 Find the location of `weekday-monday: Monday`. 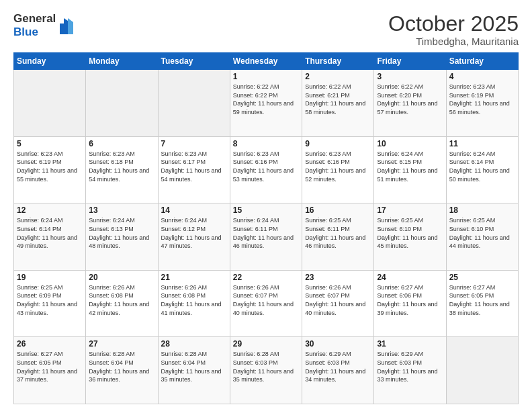

weekday-monday: Monday is located at coordinates (122, 62).